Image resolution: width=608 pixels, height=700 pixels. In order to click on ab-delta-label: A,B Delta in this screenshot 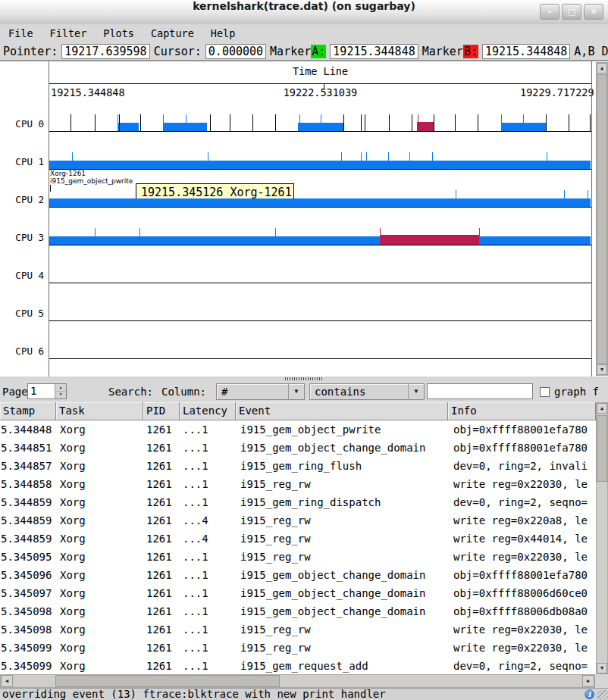, I will do `click(591, 52)`.